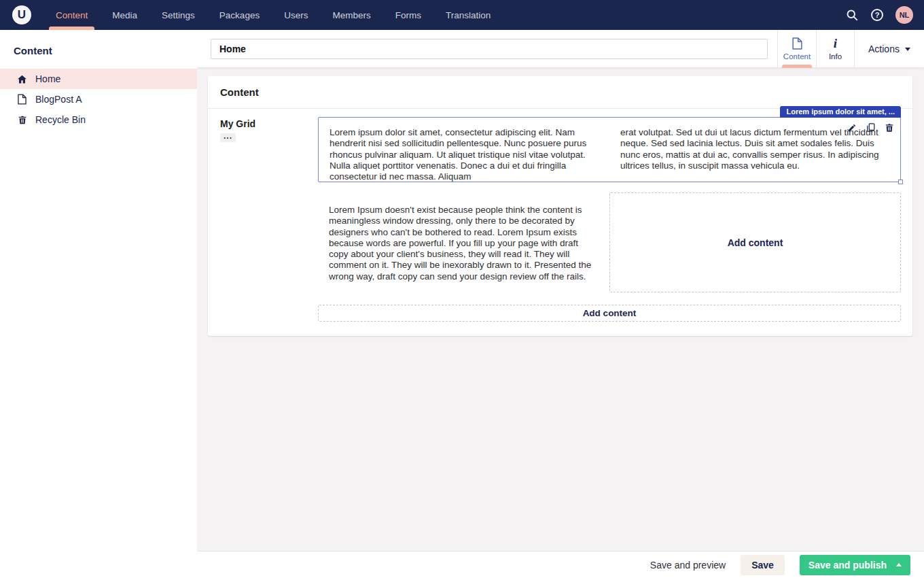 This screenshot has width=924, height=578. Describe the element at coordinates (836, 43) in the screenshot. I see `info-icon: i` at that location.